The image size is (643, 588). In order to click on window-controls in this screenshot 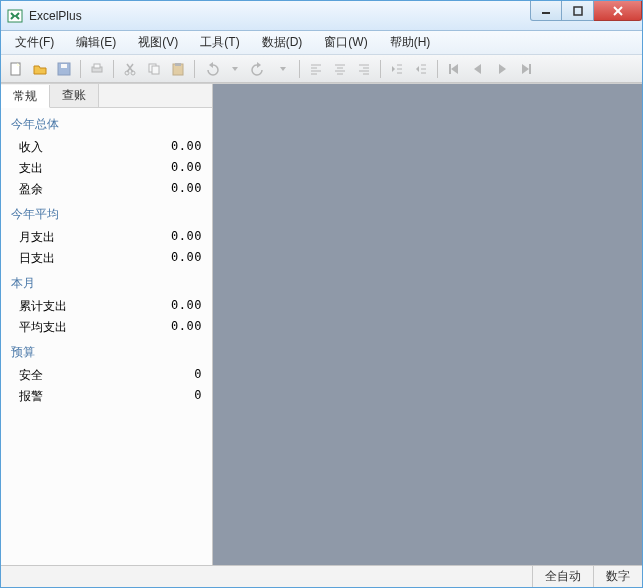, I will do `click(586, 11)`.